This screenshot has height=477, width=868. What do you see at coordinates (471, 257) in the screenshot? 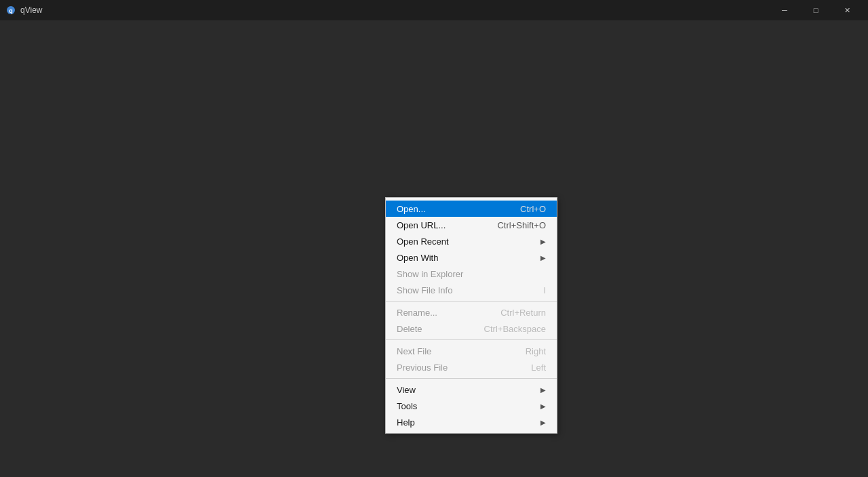
I see `menu-item-open-with: Open With▶` at bounding box center [471, 257].